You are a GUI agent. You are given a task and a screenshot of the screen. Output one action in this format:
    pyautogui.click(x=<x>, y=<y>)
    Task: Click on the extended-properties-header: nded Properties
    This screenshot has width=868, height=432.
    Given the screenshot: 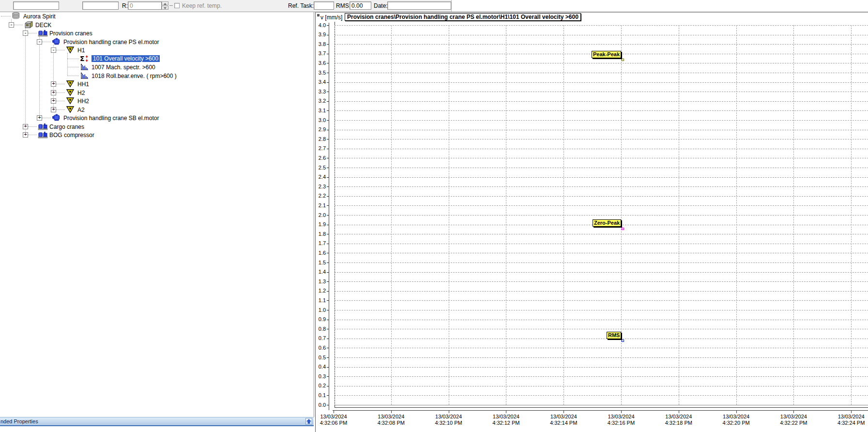 What is the action you would take?
    pyautogui.click(x=157, y=421)
    